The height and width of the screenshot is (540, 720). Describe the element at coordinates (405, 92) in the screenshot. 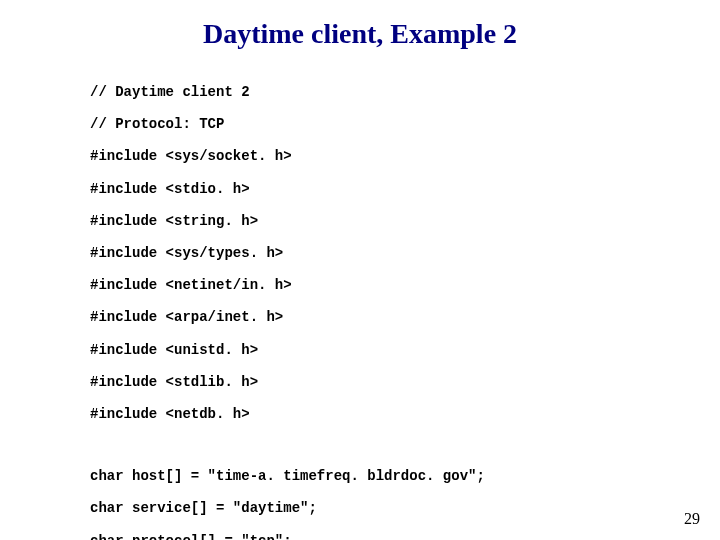

I see `code-line: // Daytime client 2` at that location.